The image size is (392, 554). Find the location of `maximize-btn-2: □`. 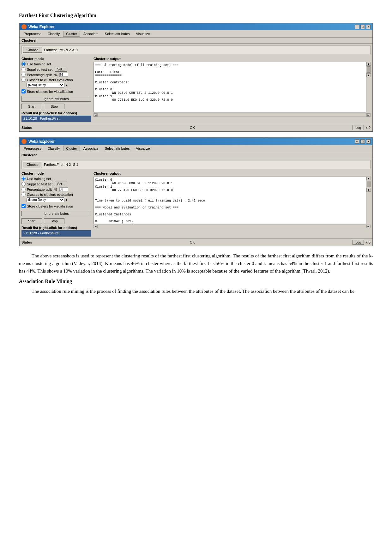

maximize-btn-2: □ is located at coordinates (363, 142).